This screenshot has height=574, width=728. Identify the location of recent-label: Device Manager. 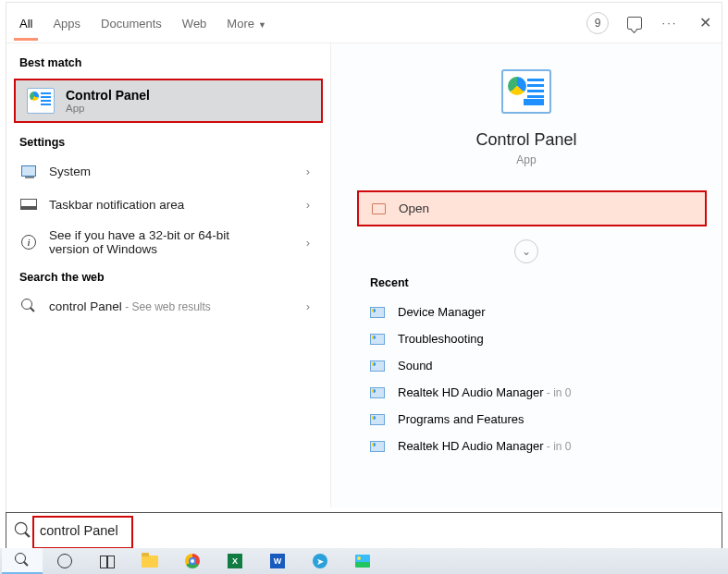
(442, 312).